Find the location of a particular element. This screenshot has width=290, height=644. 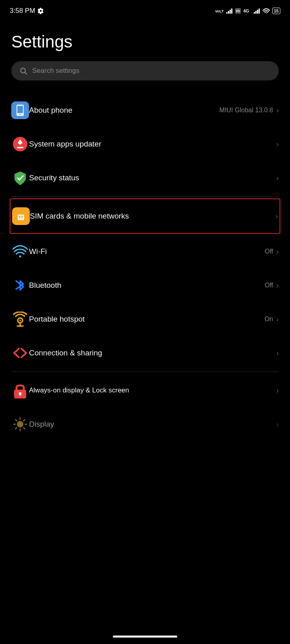

about-phone-icon is located at coordinates (20, 110).